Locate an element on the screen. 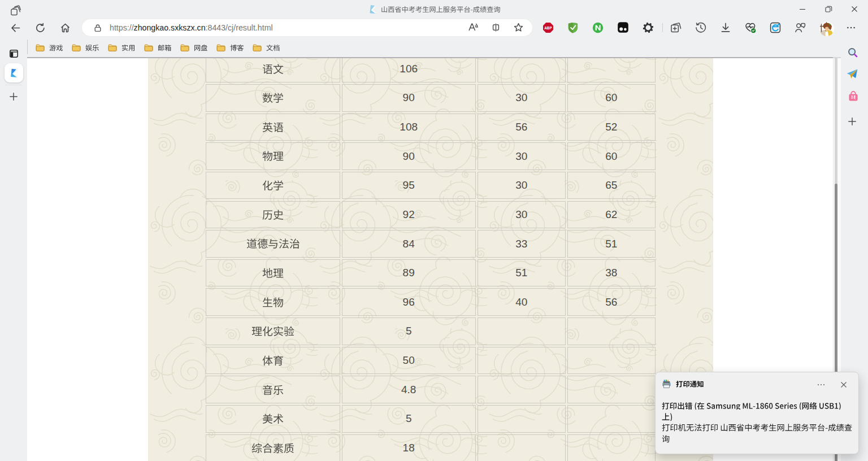 Image resolution: width=868 pixels, height=461 pixels. svg-text: ABP is located at coordinates (548, 28).